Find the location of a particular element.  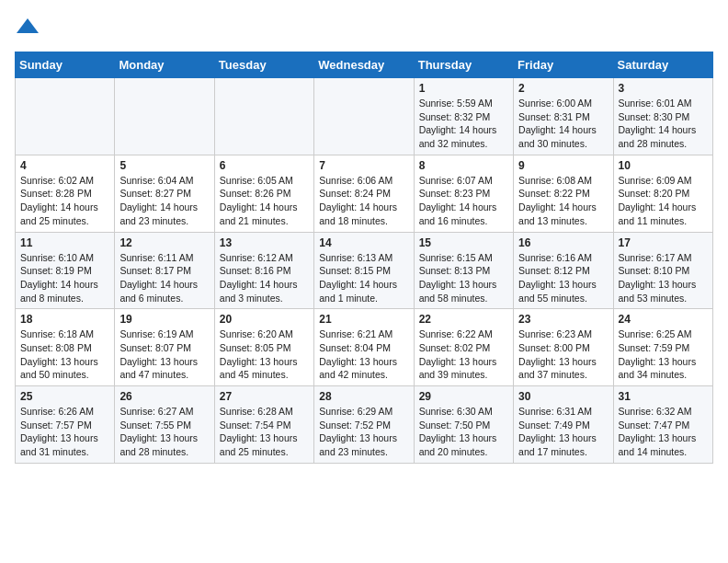

day-content: Sunrise: 6:21 AM Sunset: 8:04 PM Dayligh… is located at coordinates (364, 355).